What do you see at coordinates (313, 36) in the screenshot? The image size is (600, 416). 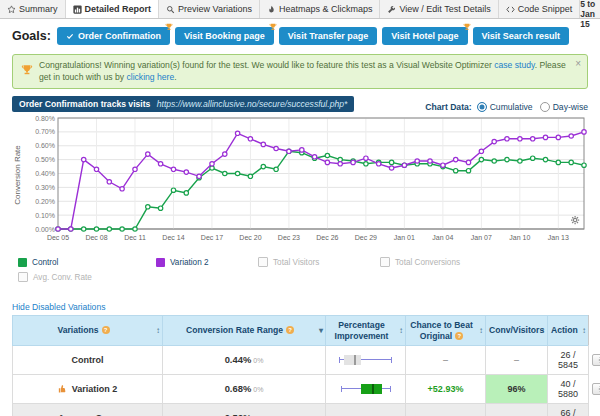 I see `goal-buttons: Order ConfirmationVisit Booking pageVisi…` at bounding box center [313, 36].